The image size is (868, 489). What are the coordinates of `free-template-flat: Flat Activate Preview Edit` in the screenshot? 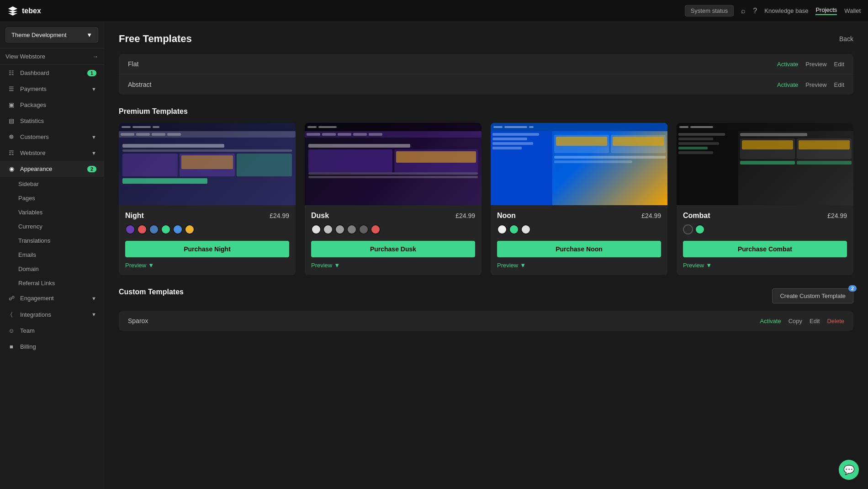 It's located at (486, 64).